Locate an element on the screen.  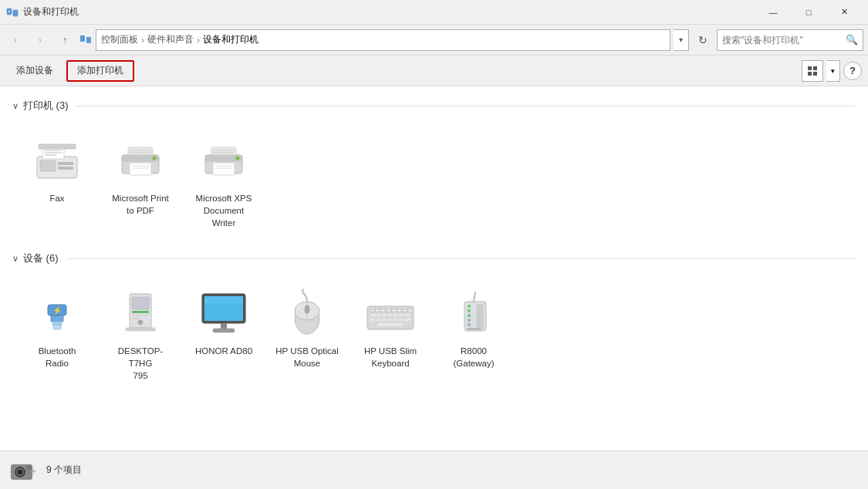
toolbar: 添加设备 添加打印机 ▾ ? is located at coordinates (434, 71).